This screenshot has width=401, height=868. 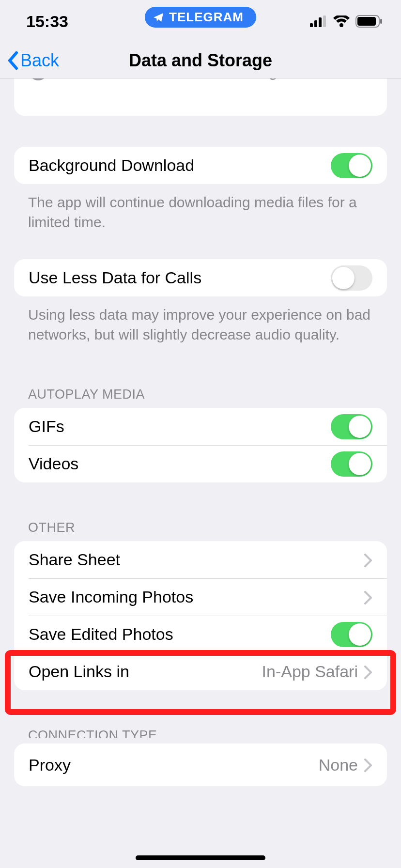 What do you see at coordinates (200, 528) in the screenshot?
I see `other-header: OTHER` at bounding box center [200, 528].